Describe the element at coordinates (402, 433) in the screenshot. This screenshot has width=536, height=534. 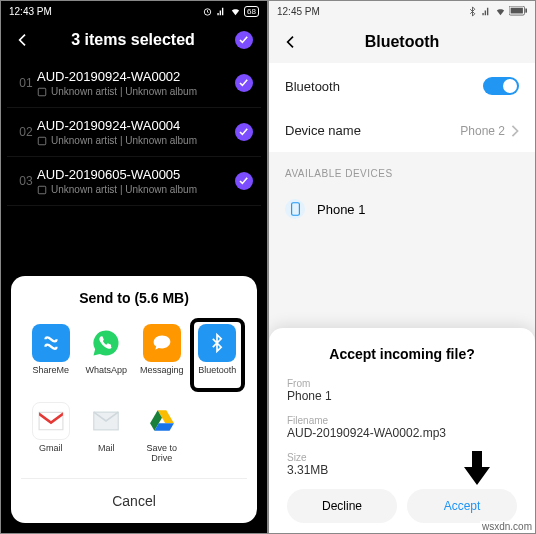
I see `filename-value: AUD-20190924-WA0002.mp3` at that location.